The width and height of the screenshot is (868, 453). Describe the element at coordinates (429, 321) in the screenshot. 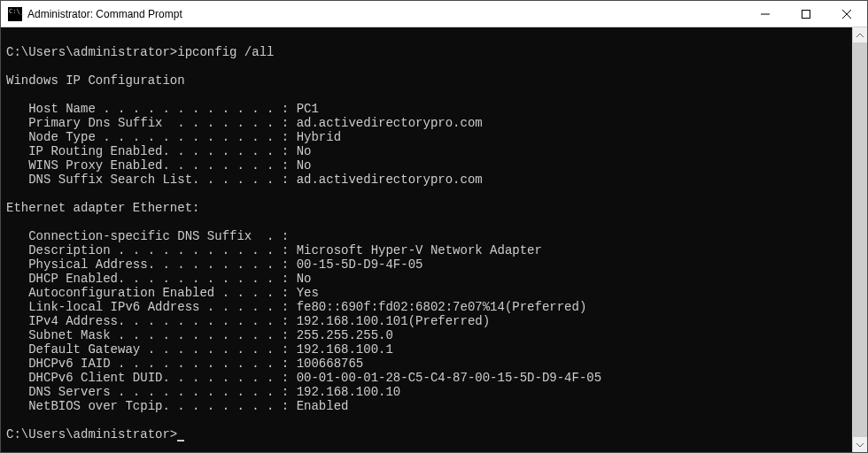

I see `adapter-line: IPv4 Address. . . . . . . . . . . : 192.…` at that location.